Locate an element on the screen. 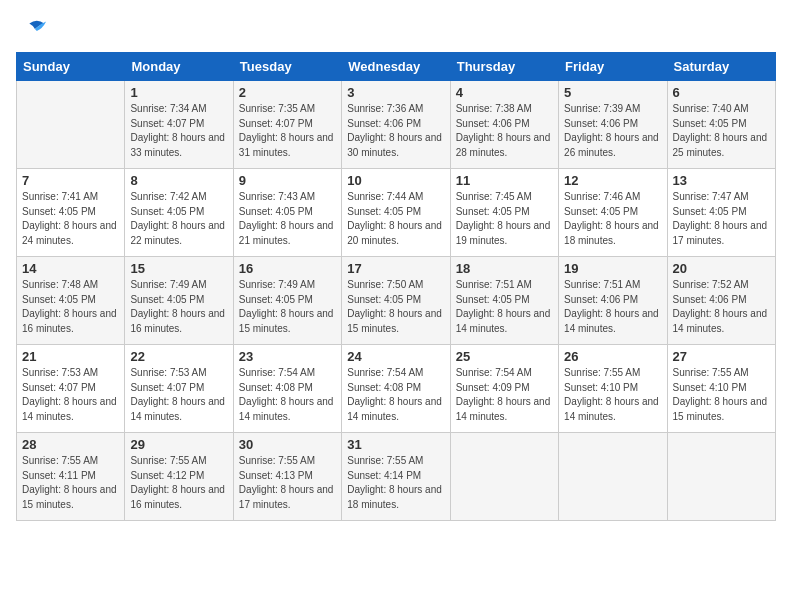 The height and width of the screenshot is (612, 792). day-cell: 27Sunrise: 7:55 AMSunset: 4:10 PMDayligh… is located at coordinates (721, 389).